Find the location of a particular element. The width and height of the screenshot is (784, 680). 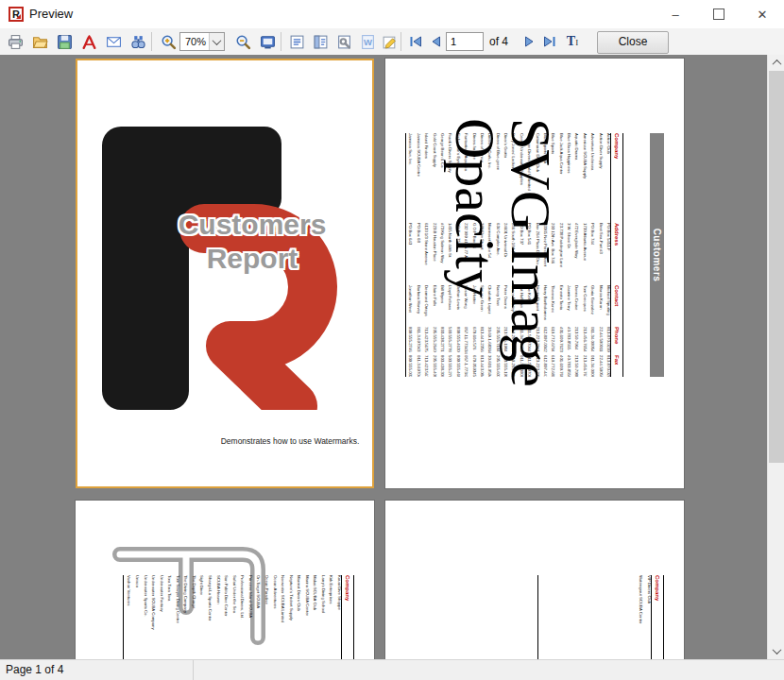

text-search-icon: TI is located at coordinates (572, 42).